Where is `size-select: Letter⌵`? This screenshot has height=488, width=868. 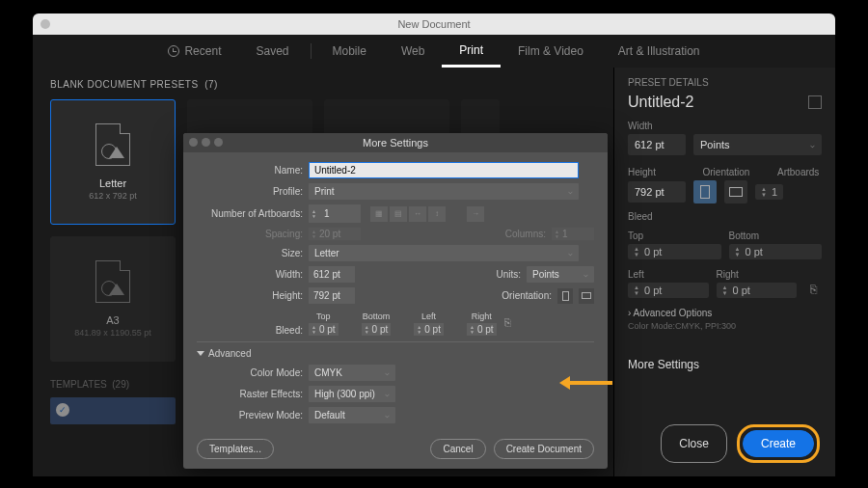
size-select: Letter⌵ is located at coordinates (444, 253).